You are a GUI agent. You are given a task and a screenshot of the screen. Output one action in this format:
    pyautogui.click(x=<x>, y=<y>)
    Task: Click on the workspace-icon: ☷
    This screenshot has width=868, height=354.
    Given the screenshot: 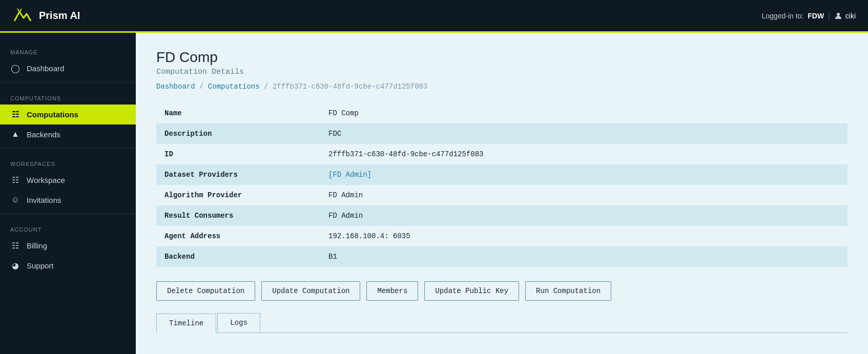 What is the action you would take?
    pyautogui.click(x=15, y=180)
    